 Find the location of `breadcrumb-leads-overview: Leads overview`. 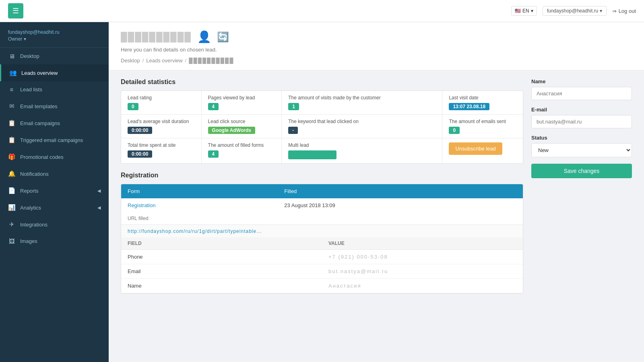

breadcrumb-leads-overview: Leads overview is located at coordinates (164, 60).